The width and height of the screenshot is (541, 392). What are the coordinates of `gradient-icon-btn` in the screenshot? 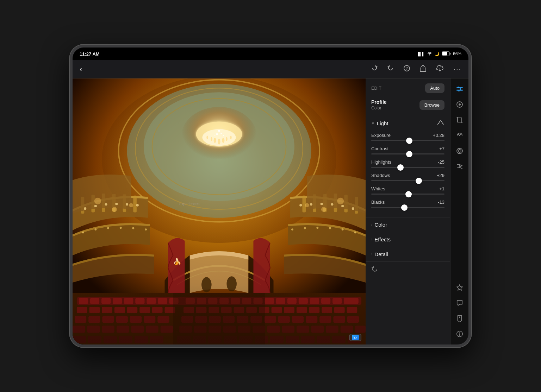 It's located at (460, 166).